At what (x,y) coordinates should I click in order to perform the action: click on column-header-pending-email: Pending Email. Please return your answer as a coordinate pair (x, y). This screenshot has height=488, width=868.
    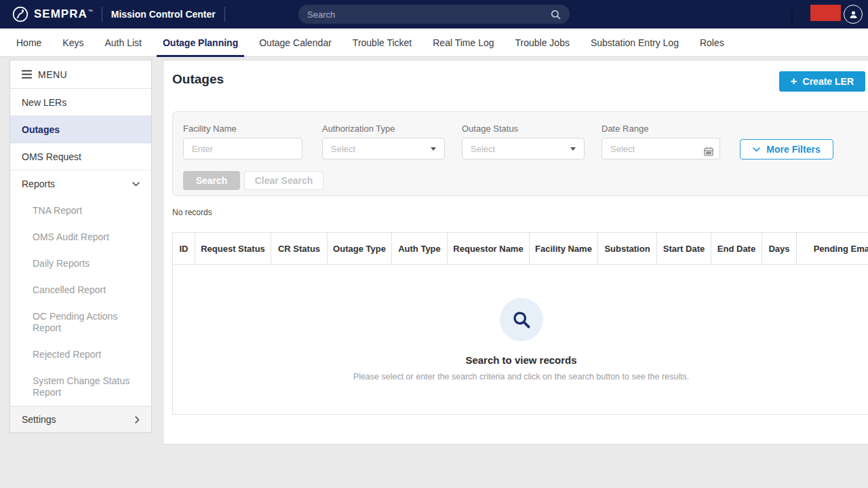
    Looking at the image, I should click on (833, 248).